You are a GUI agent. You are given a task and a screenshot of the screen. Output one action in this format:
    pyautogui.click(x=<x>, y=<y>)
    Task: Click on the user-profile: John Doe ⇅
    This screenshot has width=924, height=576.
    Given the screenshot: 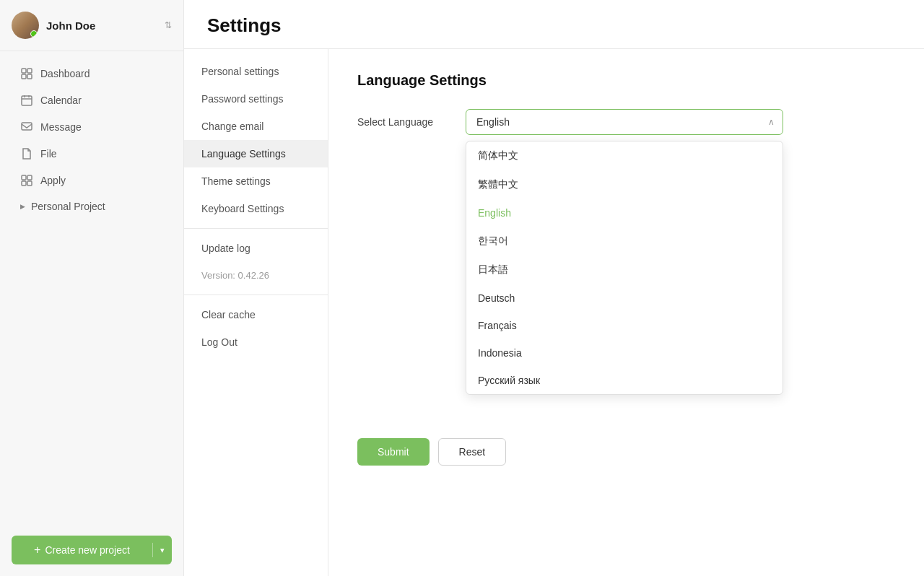 What is the action you would take?
    pyautogui.click(x=92, y=26)
    